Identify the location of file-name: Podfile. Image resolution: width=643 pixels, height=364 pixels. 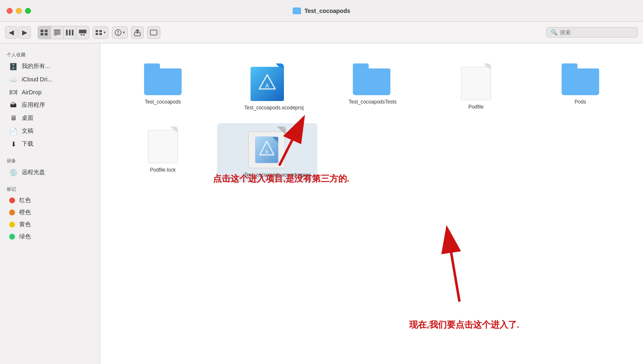
(476, 107).